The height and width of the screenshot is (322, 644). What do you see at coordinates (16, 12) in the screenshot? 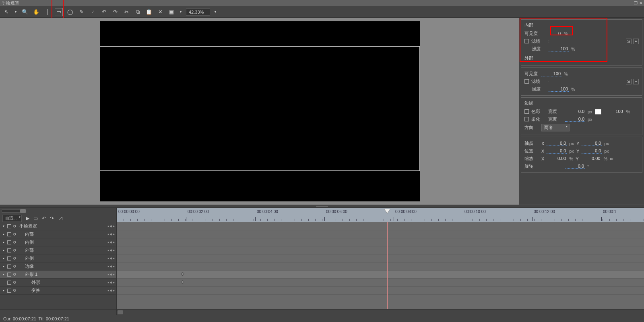
I see `arrow-dd-icon: ▾` at bounding box center [16, 12].